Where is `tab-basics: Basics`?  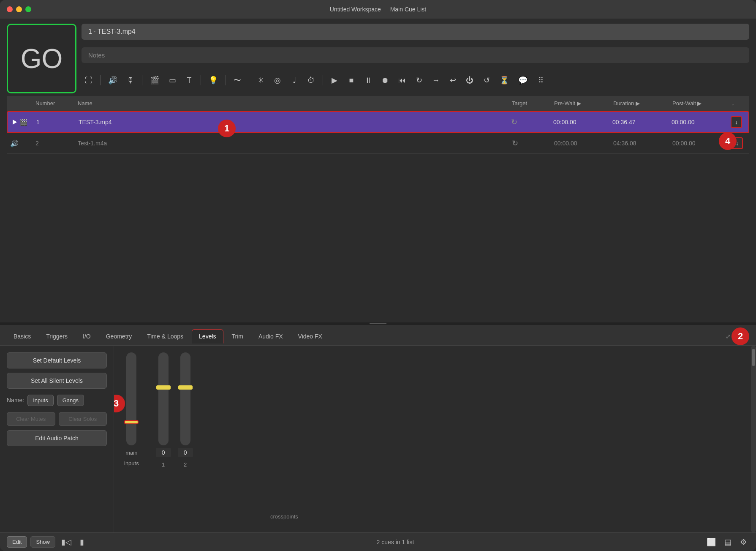 tab-basics: Basics is located at coordinates (22, 336).